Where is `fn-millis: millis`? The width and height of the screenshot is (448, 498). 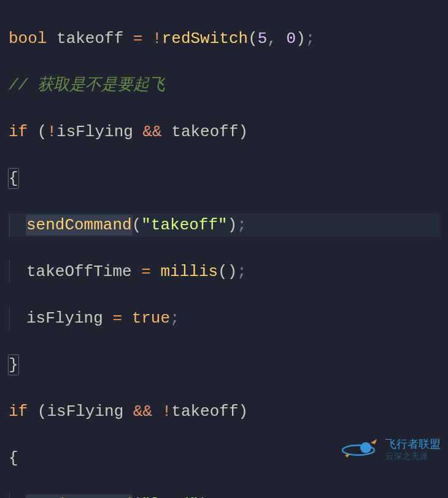 fn-millis: millis is located at coordinates (189, 272).